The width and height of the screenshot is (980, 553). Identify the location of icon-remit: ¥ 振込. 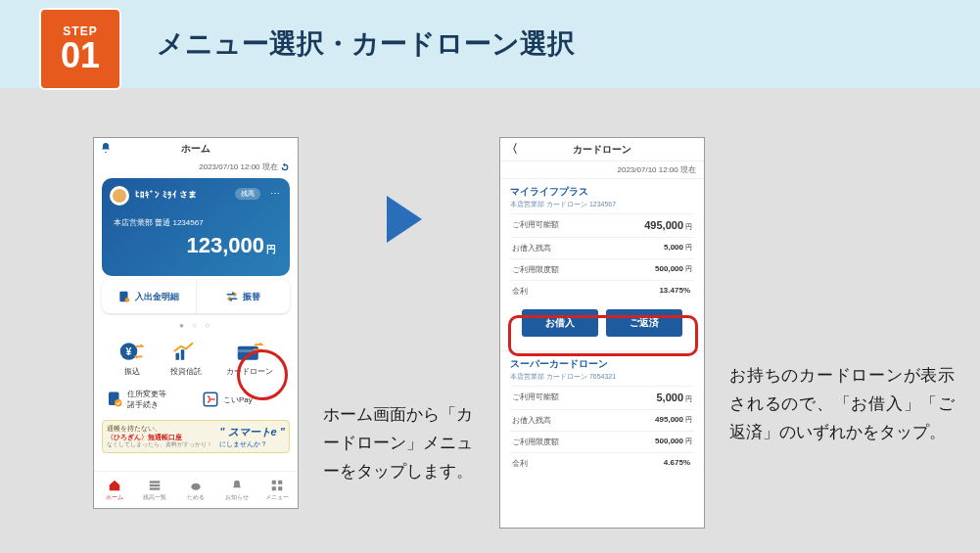
(132, 358).